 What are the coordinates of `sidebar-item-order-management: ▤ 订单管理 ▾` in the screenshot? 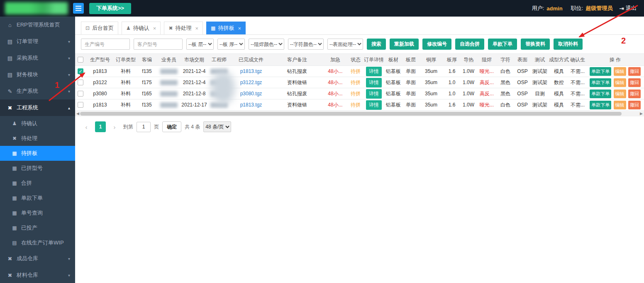 It's located at (37, 41).